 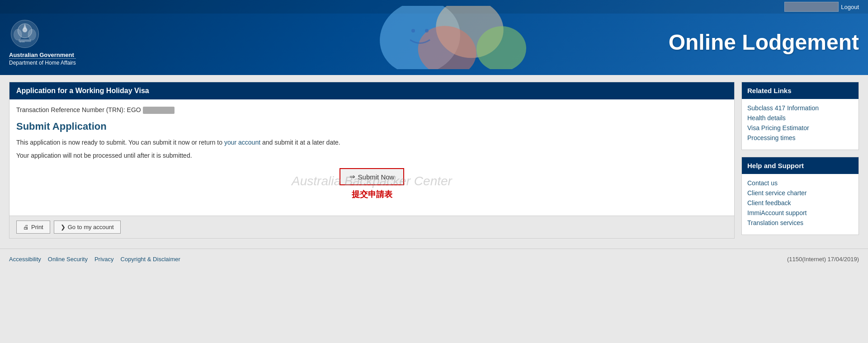 What do you see at coordinates (376, 177) in the screenshot?
I see `submit-btn-label: Submit Now` at bounding box center [376, 177].